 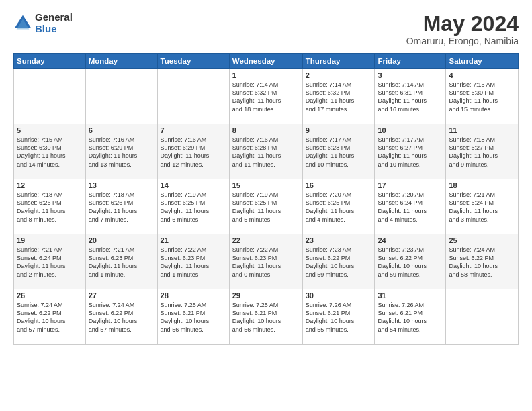 I want to click on calendar-week-row: 26Sunrise: 7:24 AM Sunset: 6:22 PM Dayli…, so click(x=266, y=317).